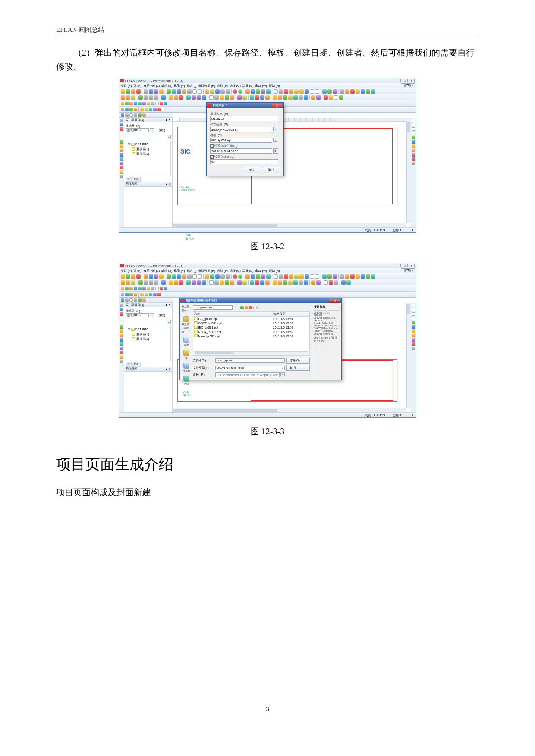 The height and width of the screenshot is (756, 535). Describe the element at coordinates (248, 86) in the screenshot. I see `menu-tools: 工具 (U)` at that location.